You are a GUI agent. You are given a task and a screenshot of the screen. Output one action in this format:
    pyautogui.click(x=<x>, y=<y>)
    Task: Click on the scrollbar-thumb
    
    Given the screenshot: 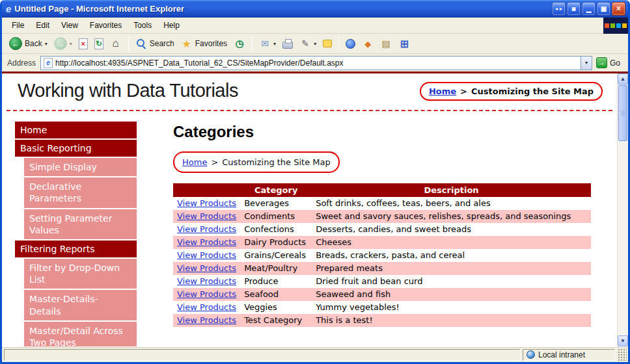 What is the action you would take?
    pyautogui.click(x=623, y=113)
    